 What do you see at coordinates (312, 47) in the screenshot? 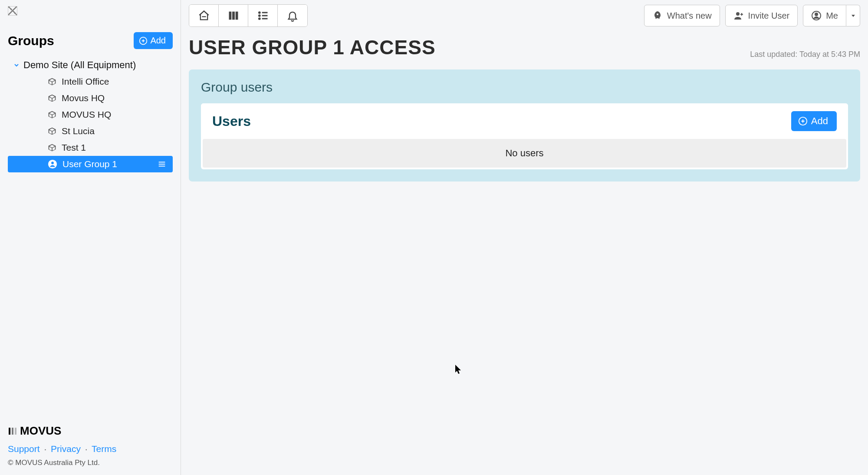
I see `page-title: USER GROUP 1 ACCESS` at bounding box center [312, 47].